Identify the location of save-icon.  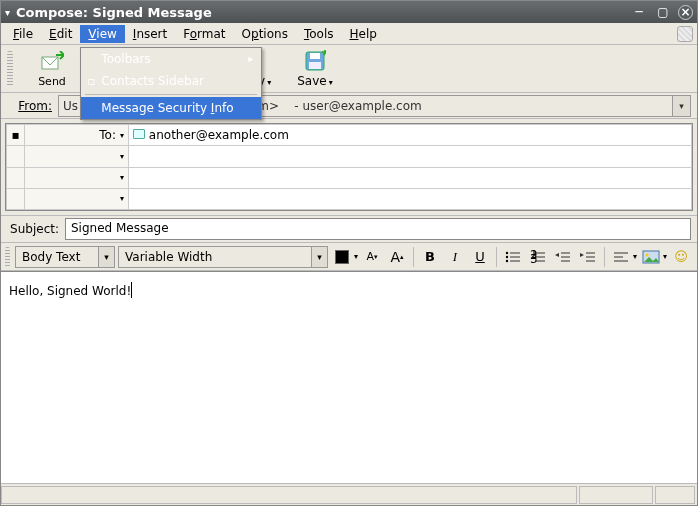
(315, 61).